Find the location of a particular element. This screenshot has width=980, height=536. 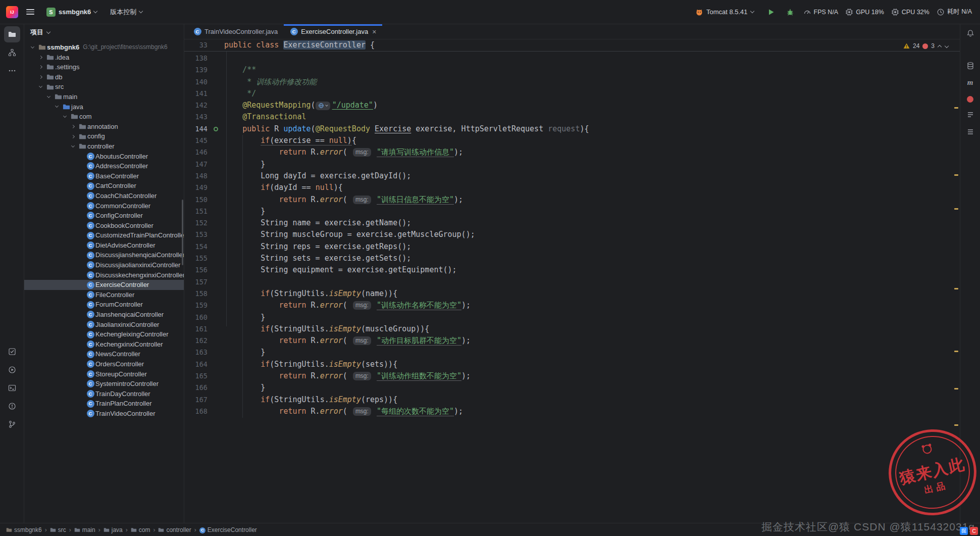

tree-item-filecontroller: CFileController is located at coordinates (104, 295).